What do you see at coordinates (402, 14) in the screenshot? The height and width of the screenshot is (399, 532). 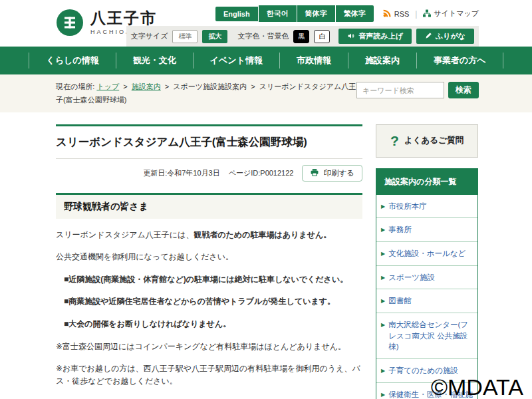 I see `rss-label: RSS` at bounding box center [402, 14].